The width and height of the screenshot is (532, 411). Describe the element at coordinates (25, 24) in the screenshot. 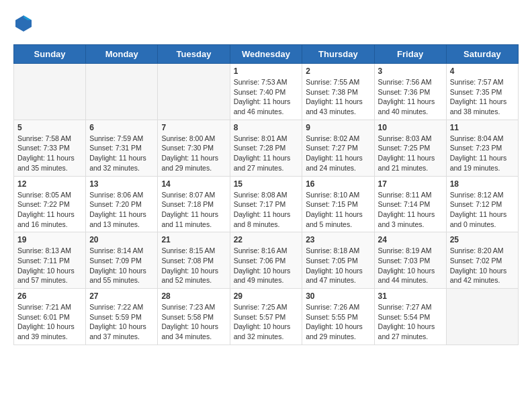

I see `logo` at that location.